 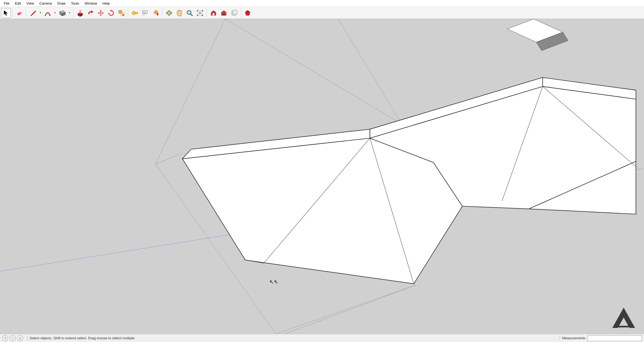 I want to click on rectangle-icon, so click(x=62, y=13).